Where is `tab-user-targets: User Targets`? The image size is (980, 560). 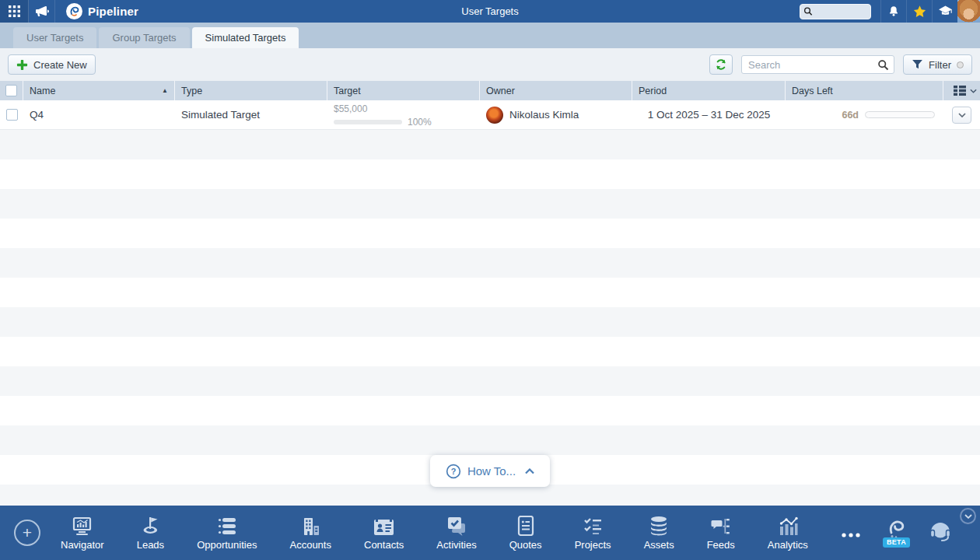 tab-user-targets: User Targets is located at coordinates (54, 37).